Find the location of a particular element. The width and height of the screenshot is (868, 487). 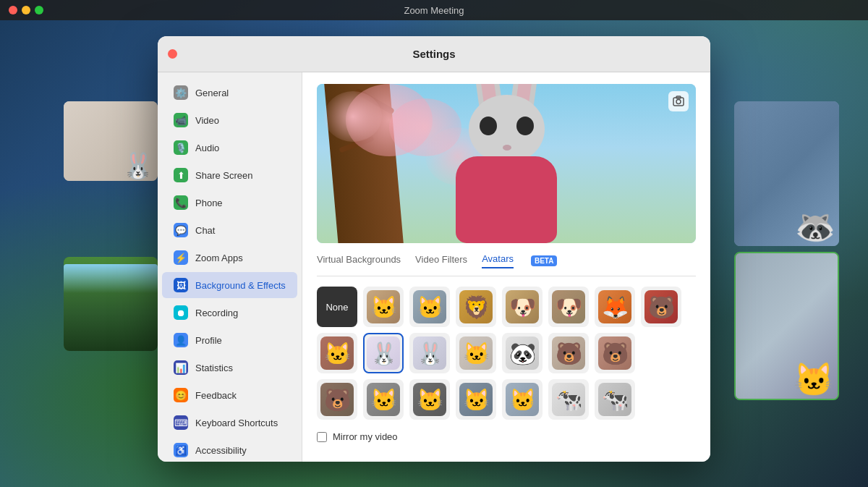

recording-icon: ⏺ is located at coordinates (181, 313).